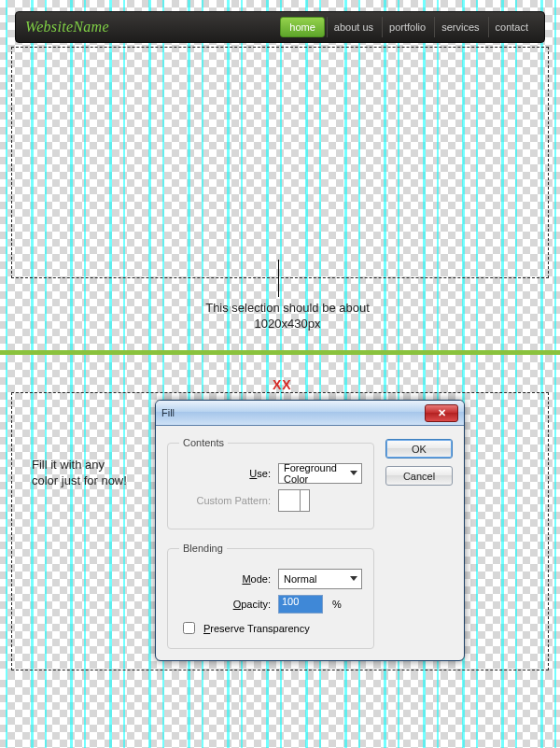  I want to click on preserve-transparency-checkbox: Preserve Transparency, so click(271, 628).